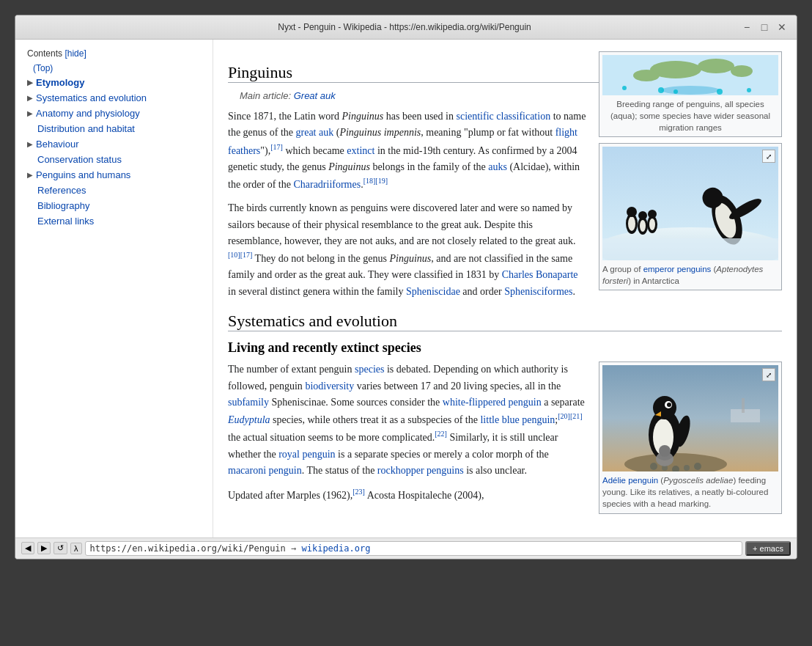  Describe the element at coordinates (84, 175) in the screenshot. I see `penguins-humans-link: Penguins and humans` at that location.